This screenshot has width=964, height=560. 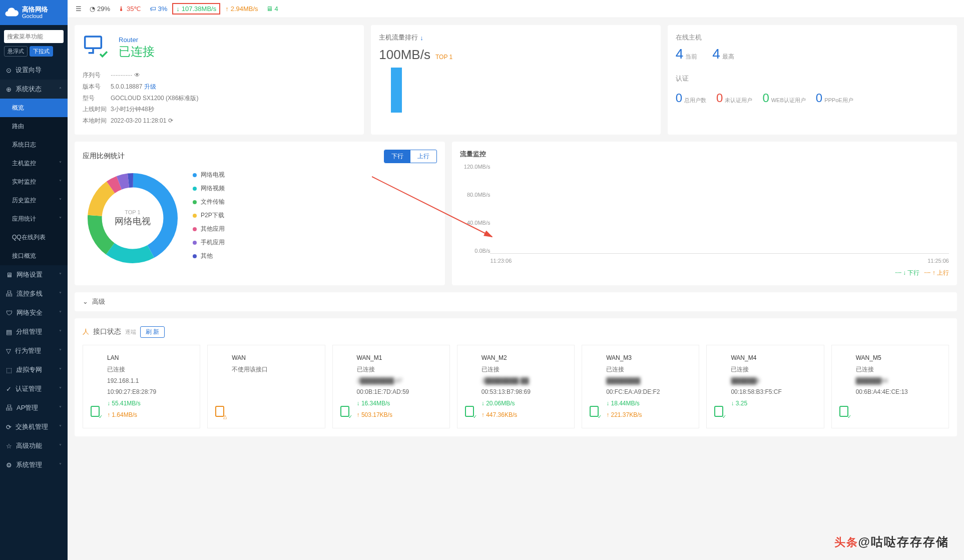 What do you see at coordinates (34, 200) in the screenshot?
I see `menu-history: 历史监控˅` at bounding box center [34, 200].